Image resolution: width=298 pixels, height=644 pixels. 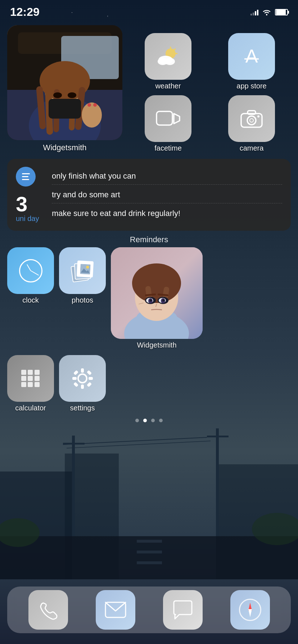 I want to click on list-icon, so click(x=26, y=177).